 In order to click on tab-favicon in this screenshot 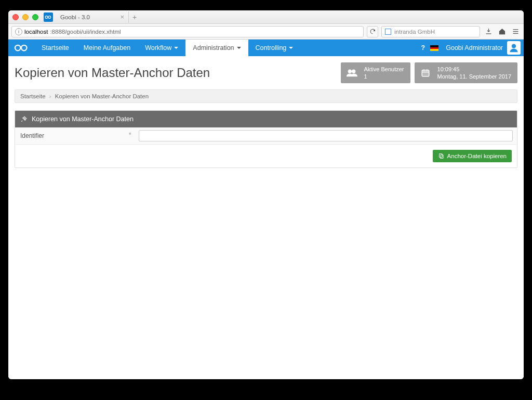, I will do `click(48, 17)`.